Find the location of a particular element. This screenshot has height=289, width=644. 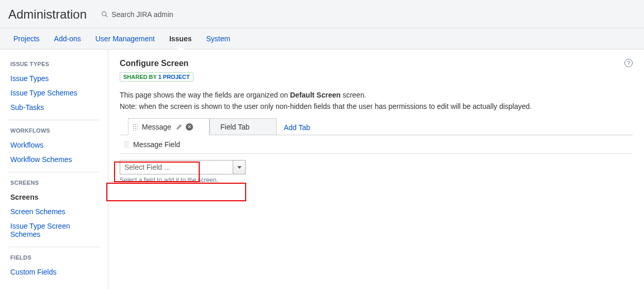

nav-projects: Projects is located at coordinates (27, 39).